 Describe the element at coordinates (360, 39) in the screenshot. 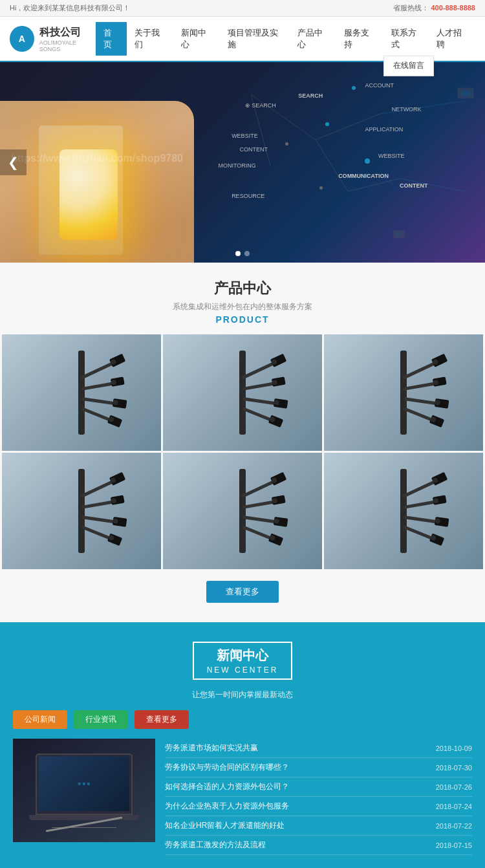

I see `nav-support: 服务支持` at that location.